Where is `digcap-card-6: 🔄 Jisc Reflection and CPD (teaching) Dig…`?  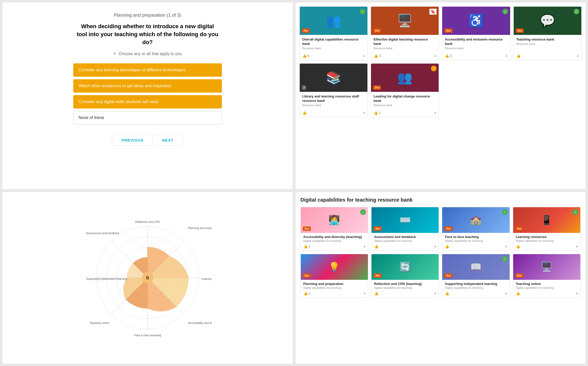
digcap-card-6: 🔄 Jisc Reflection and CPD (teaching) Dig… is located at coordinates (405, 276).